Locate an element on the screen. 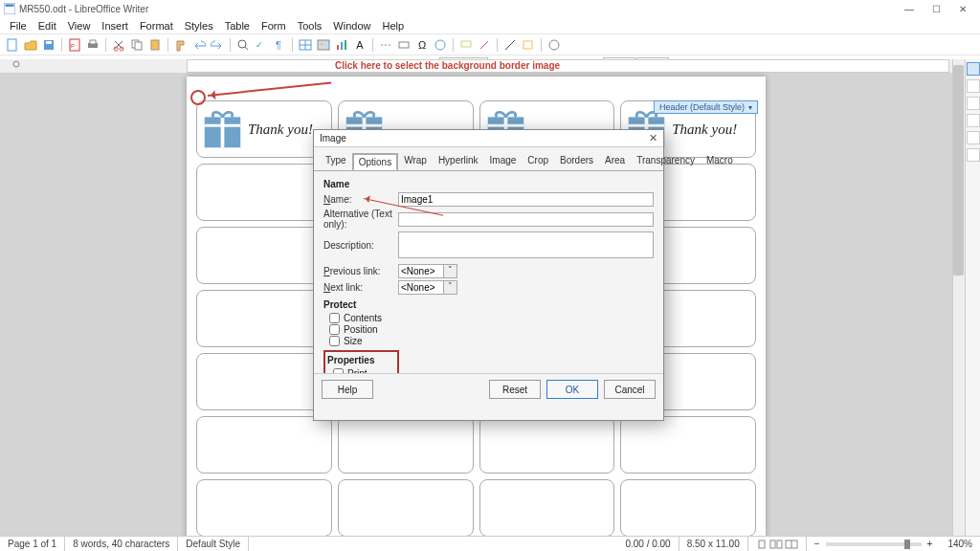  reset-button: Reset is located at coordinates (515, 389).